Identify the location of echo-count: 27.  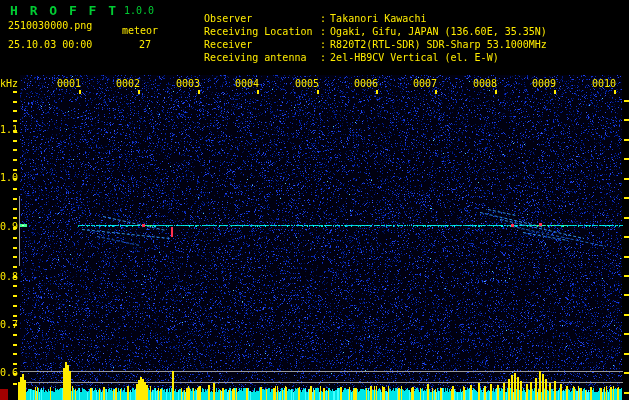
(145, 44).